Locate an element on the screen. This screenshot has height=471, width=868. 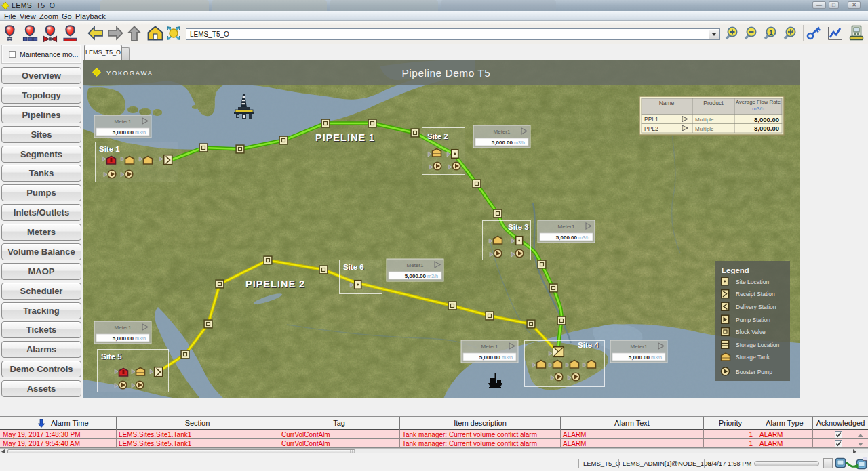
svg-text: Legend is located at coordinates (735, 270).